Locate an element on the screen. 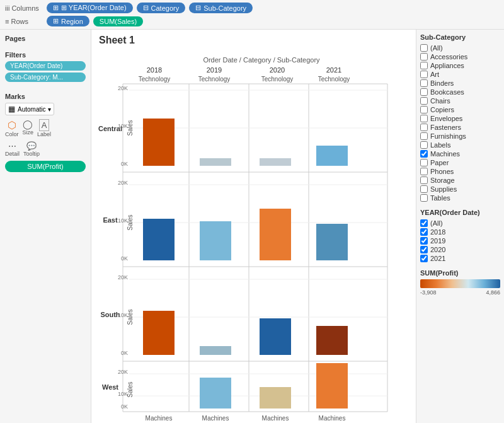 The image size is (504, 423). filter-checkbox-furnishings is located at coordinates (424, 136).